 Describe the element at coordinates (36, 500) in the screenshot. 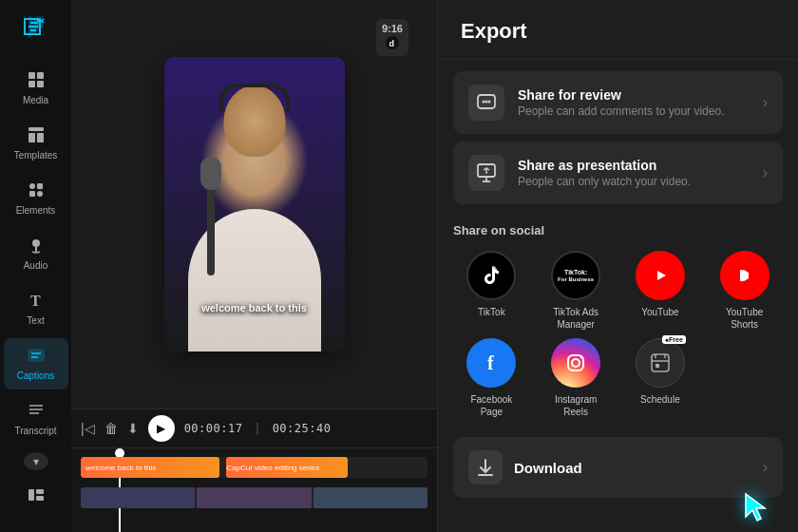

I see `sidebar-bottom` at that location.